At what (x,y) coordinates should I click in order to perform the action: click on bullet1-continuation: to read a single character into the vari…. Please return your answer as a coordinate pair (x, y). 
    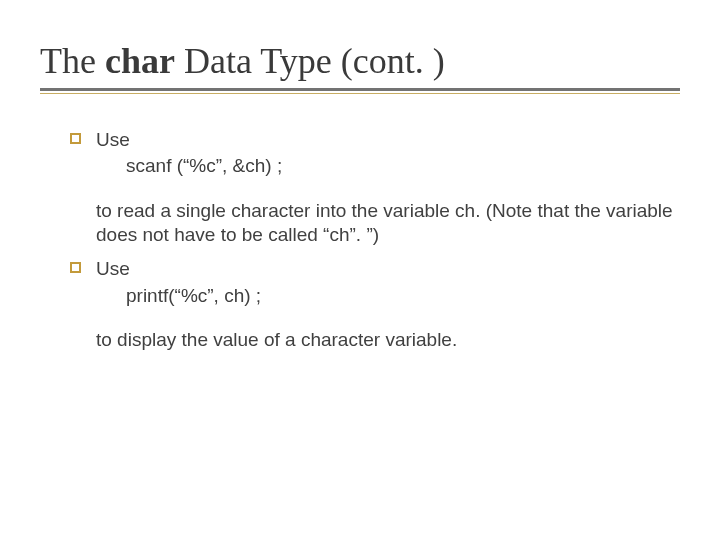
    Looking at the image, I should click on (367, 224).